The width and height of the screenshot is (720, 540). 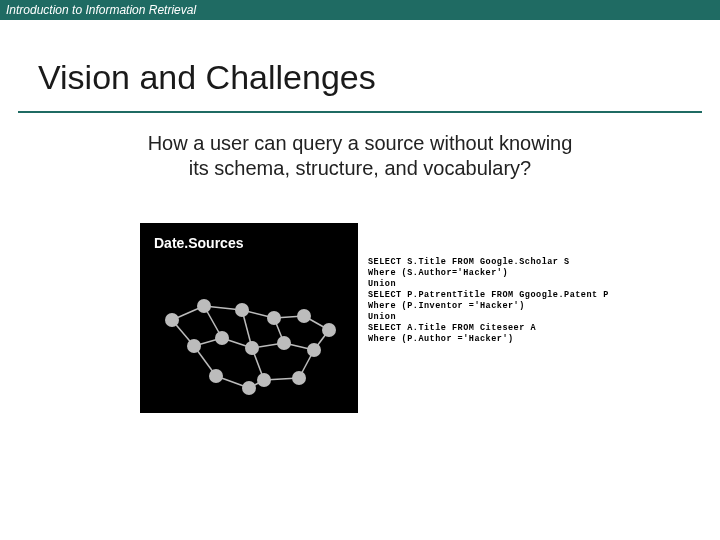 I want to click on data-sources-box: Date.Sources, so click(x=249, y=318).